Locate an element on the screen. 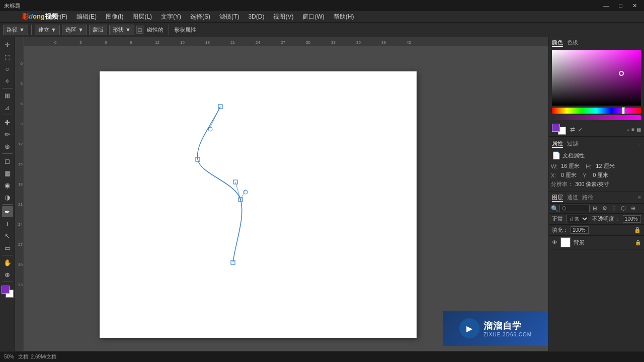  opacity-label: 不透明度： is located at coordinates (606, 219).